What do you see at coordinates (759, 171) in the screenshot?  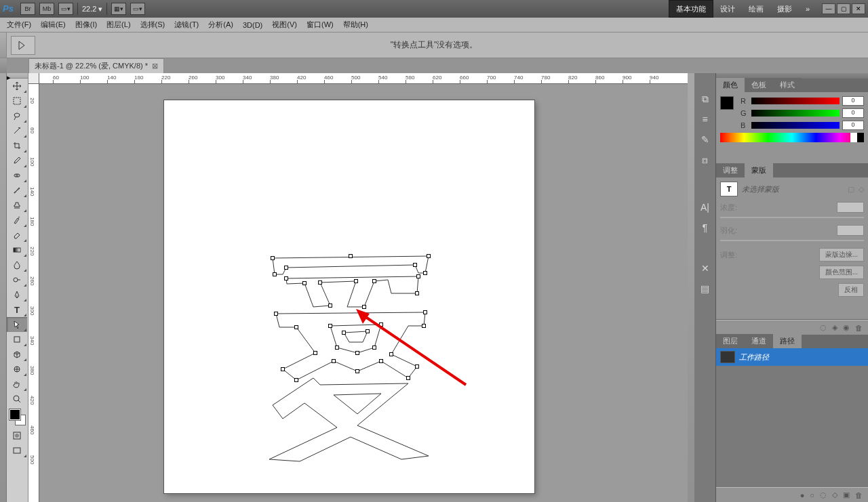 I see `tab-masks: 蒙版` at bounding box center [759, 171].